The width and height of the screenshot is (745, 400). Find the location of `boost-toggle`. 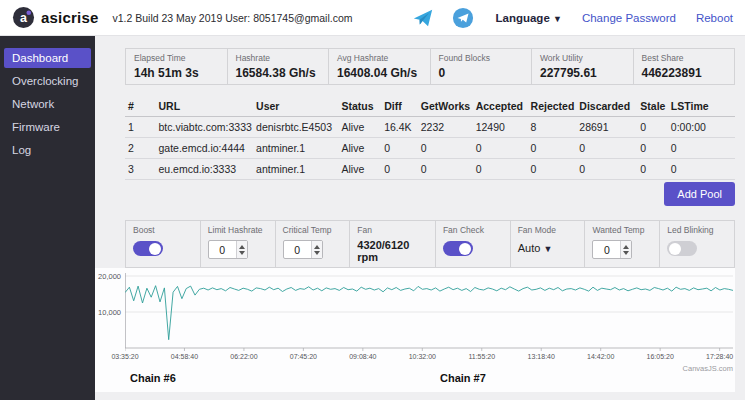

boost-toggle is located at coordinates (148, 248).